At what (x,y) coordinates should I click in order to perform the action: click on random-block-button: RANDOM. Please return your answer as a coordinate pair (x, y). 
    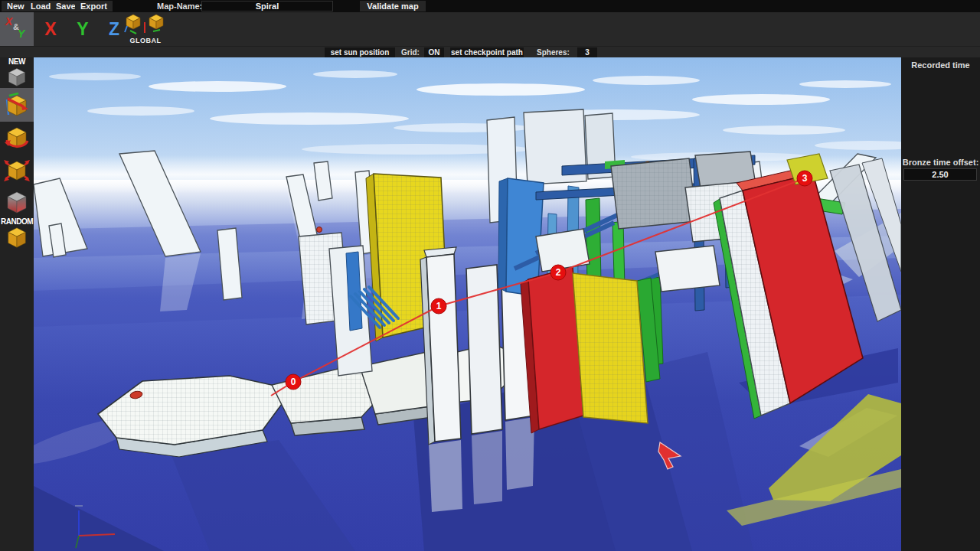
    Looking at the image, I should click on (17, 236).